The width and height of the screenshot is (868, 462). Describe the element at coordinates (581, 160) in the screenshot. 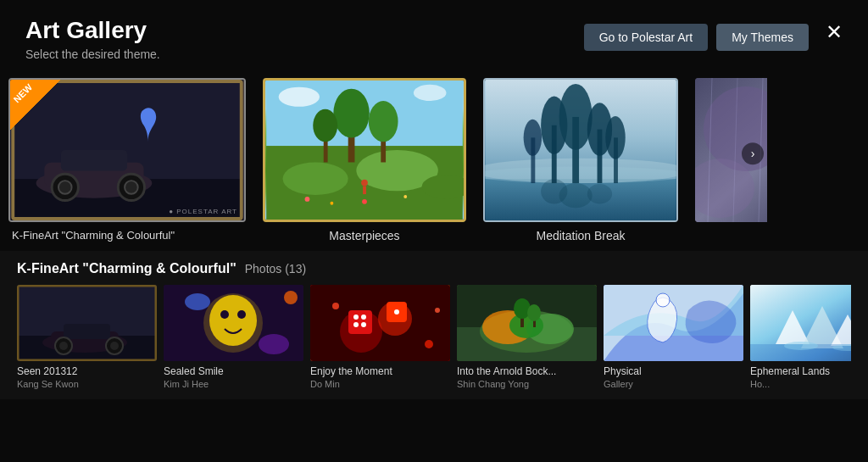

I see `theme-card-meditation: Meditation Break` at that location.